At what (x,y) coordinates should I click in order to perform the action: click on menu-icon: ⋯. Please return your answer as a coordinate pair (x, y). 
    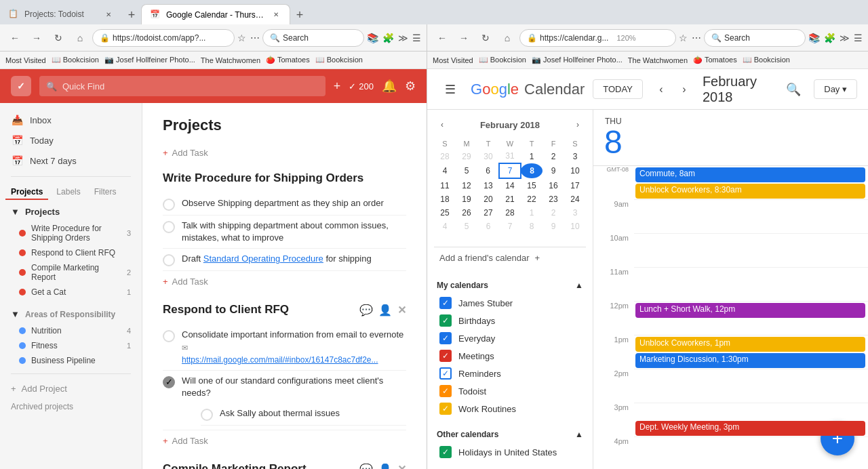
    Looking at the image, I should click on (255, 38).